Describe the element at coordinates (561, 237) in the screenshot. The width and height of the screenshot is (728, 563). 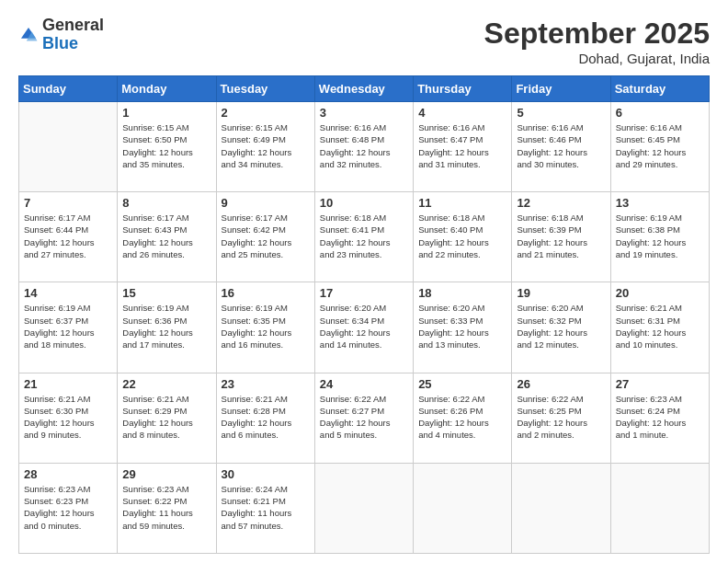
I see `calendar-cell: 12Sunrise: 6:18 AMSunset: 6:39 PMDayligh…` at that location.